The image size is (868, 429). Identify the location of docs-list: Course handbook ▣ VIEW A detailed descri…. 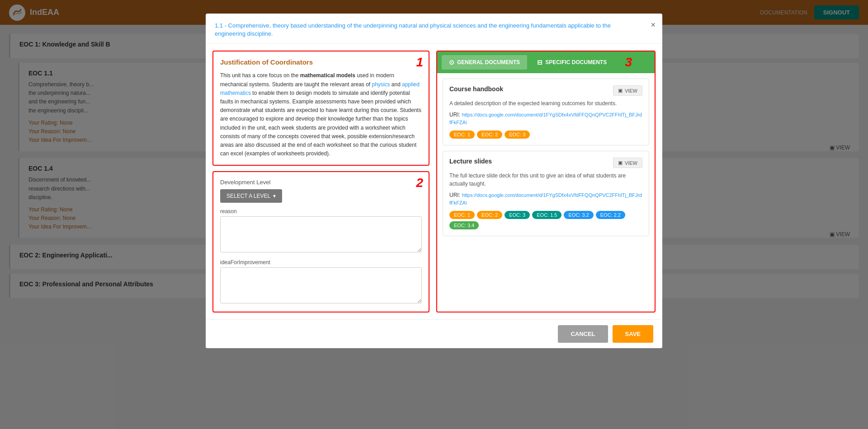
(546, 192).